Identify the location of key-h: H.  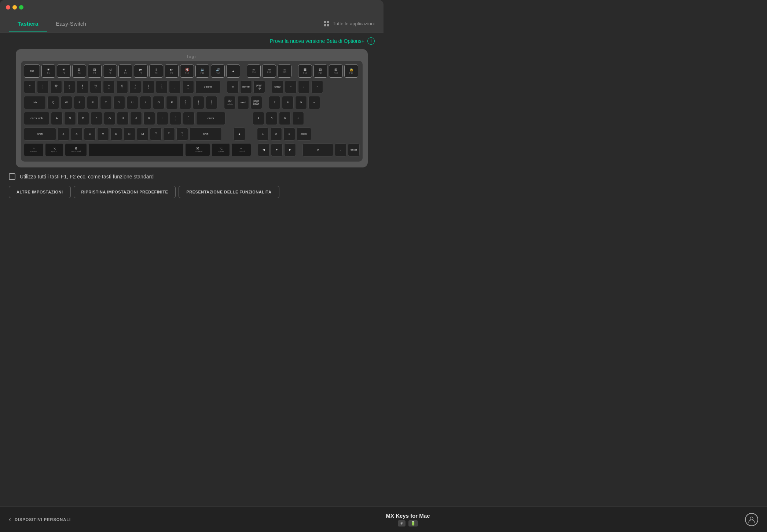
(123, 118).